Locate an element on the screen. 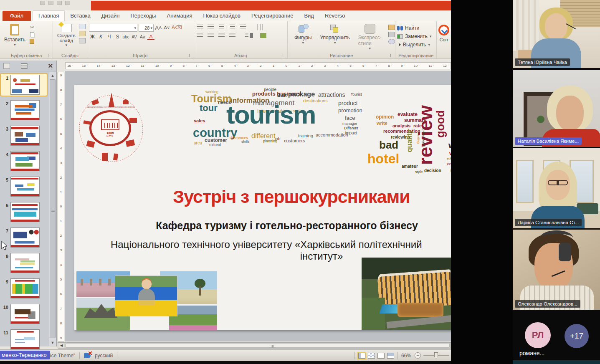 This screenshot has height=364, width=600. shape-effects-button is located at coordinates (392, 42).